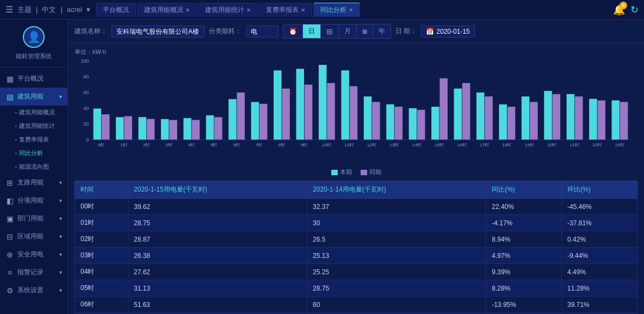 This screenshot has width=644, height=314. I want to click on svg-text: 7时, so click(259, 145).